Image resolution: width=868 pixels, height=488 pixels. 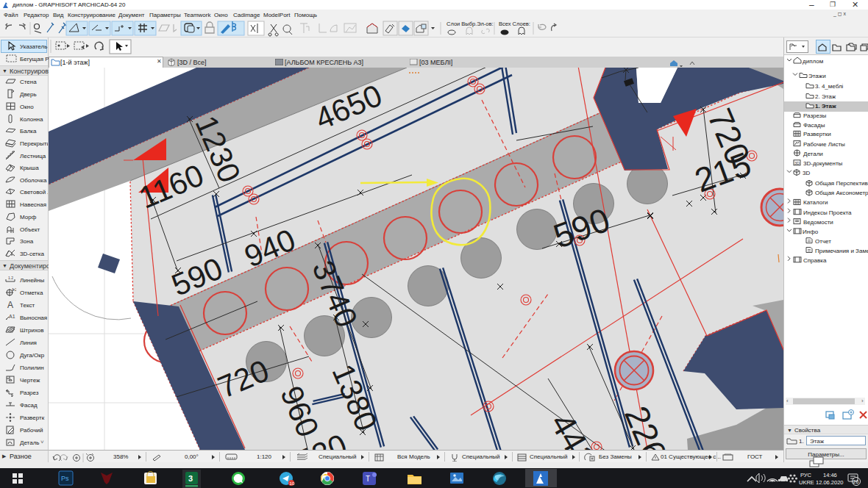 What do you see at coordinates (470, 24) in the screenshot?
I see `svg-text: Слои Выбр.Эл-ов:` at bounding box center [470, 24].